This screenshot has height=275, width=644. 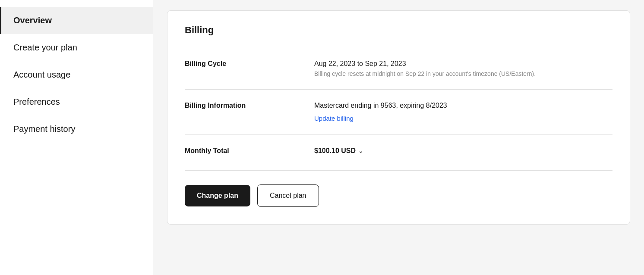 I want to click on billing-cycle-label: Billing Cycle, so click(x=249, y=64).